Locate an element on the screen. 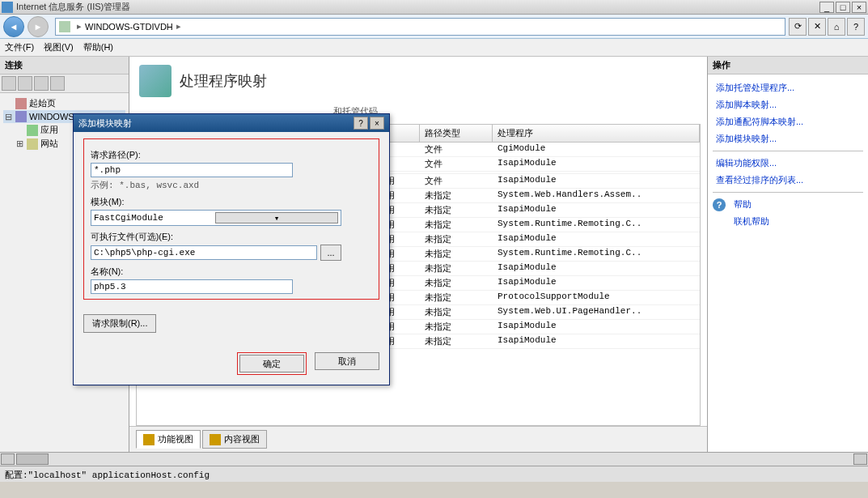  refresh-icon: ⟳ is located at coordinates (798, 27).